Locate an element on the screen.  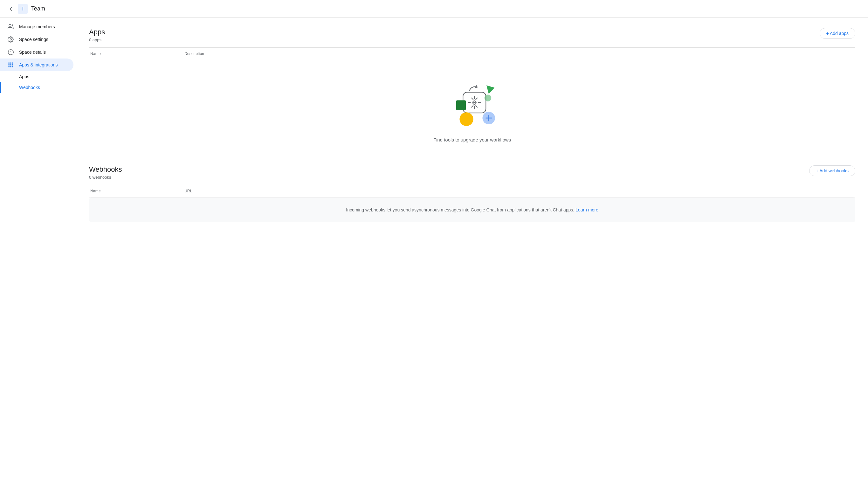
webhooks-table-header: Name URL is located at coordinates (472, 191).